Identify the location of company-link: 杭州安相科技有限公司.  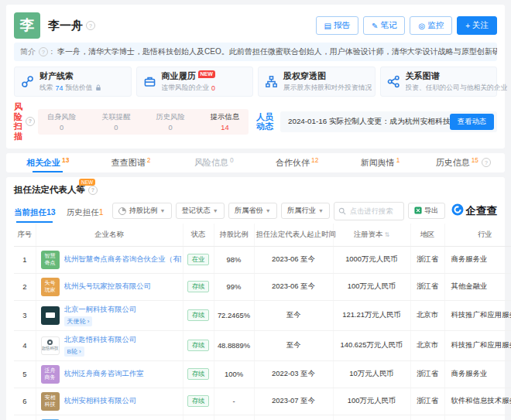
(101, 401).